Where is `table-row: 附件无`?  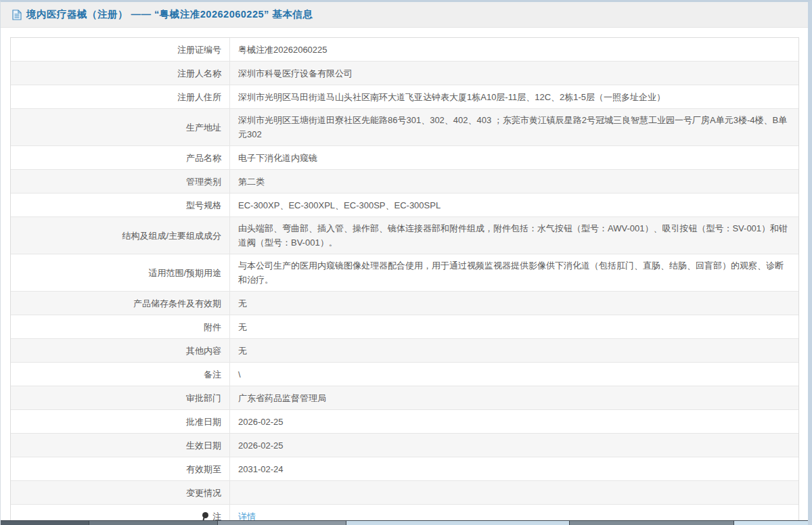 table-row: 附件无 is located at coordinates (405, 327).